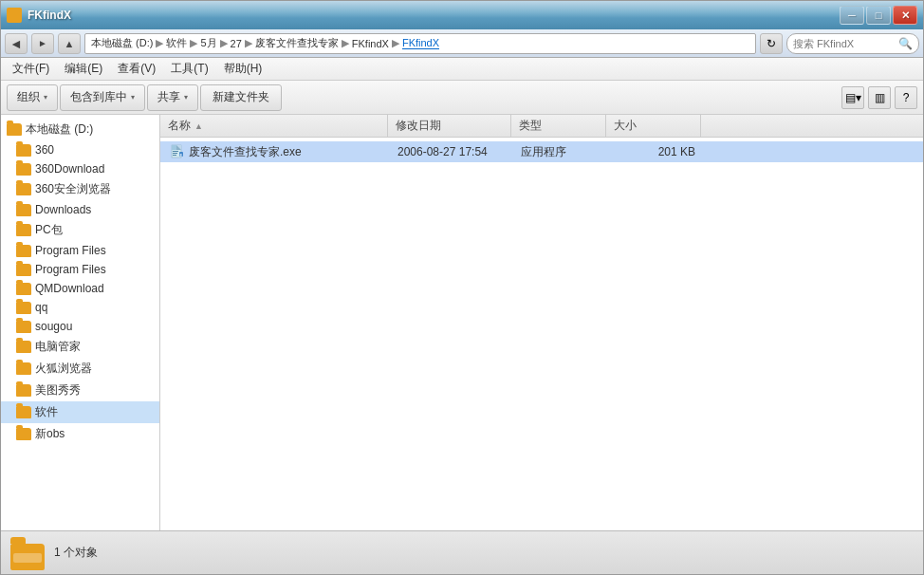 The image size is (924, 575). I want to click on path-segment-current: FKfindX, so click(421, 44).